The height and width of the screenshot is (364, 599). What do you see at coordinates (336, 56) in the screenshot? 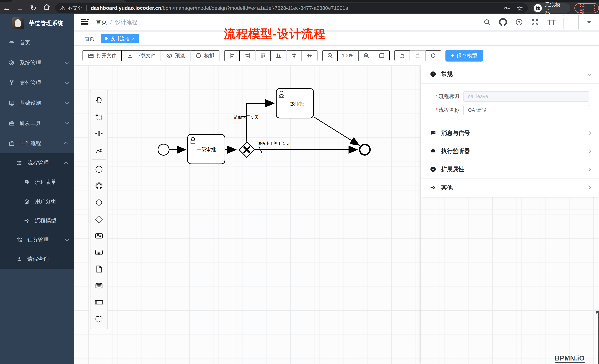
I see `designer-toolbar: 打开文件 下载文件 预览 模拟` at bounding box center [336, 56].